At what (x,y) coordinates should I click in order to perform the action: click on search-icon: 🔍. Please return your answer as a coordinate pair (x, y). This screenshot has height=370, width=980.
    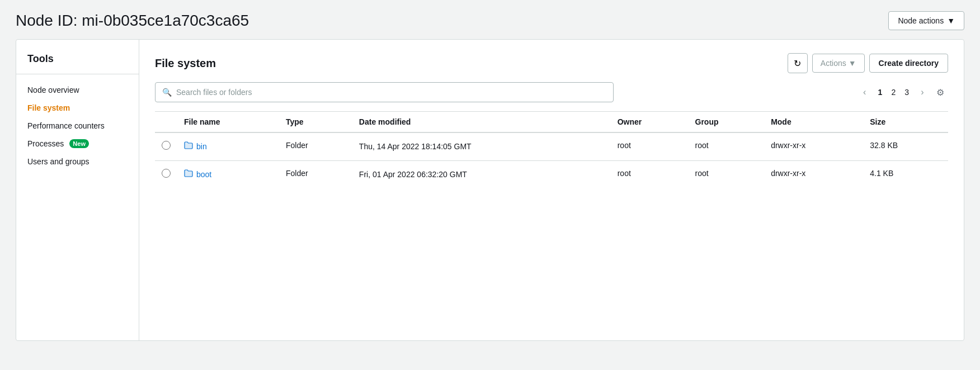
    Looking at the image, I should click on (167, 92).